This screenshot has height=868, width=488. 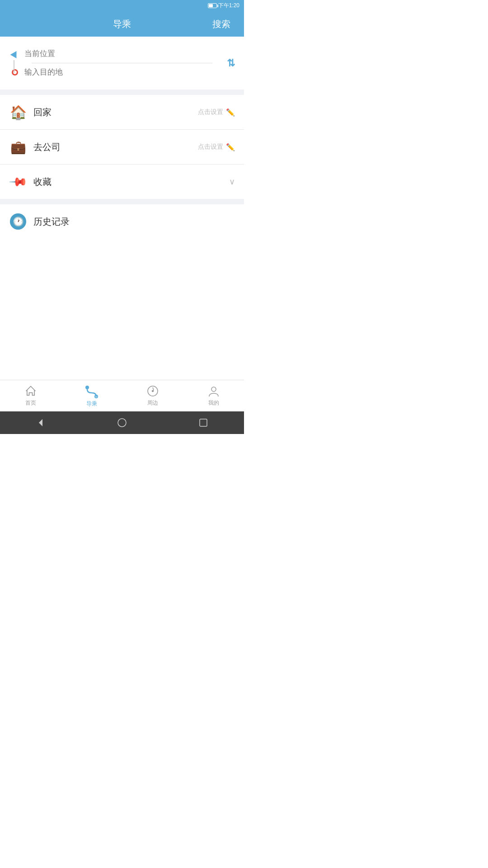 I want to click on nav-bar, so click(x=122, y=423).